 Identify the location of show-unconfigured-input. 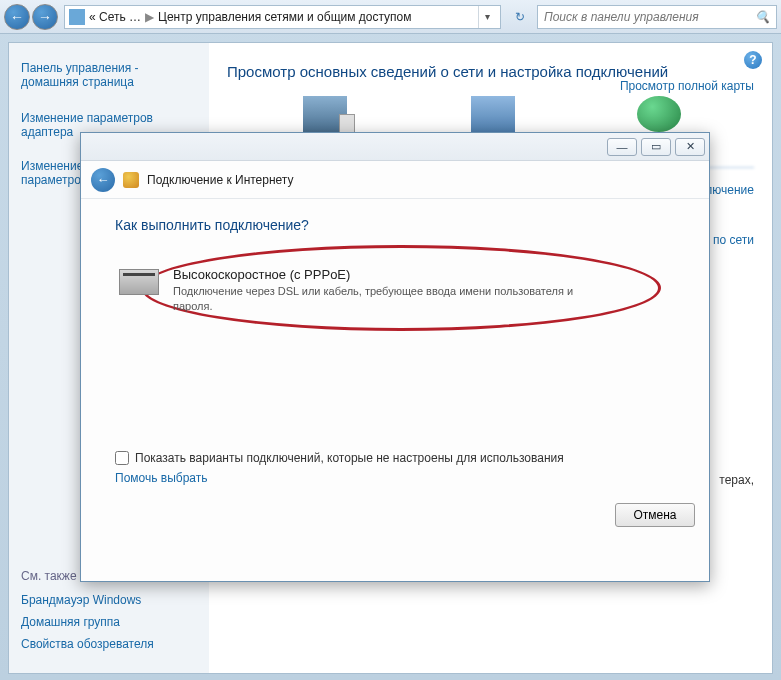
(122, 458).